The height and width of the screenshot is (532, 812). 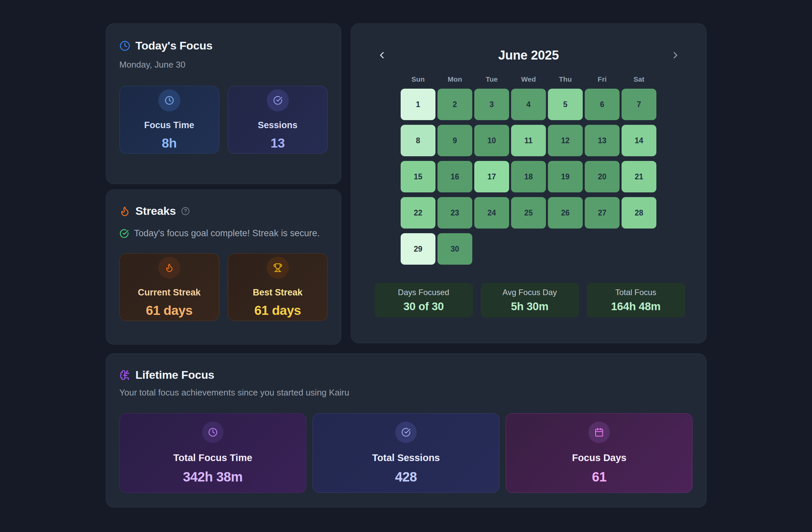 I want to click on current-streak-icon-circle, so click(x=169, y=268).